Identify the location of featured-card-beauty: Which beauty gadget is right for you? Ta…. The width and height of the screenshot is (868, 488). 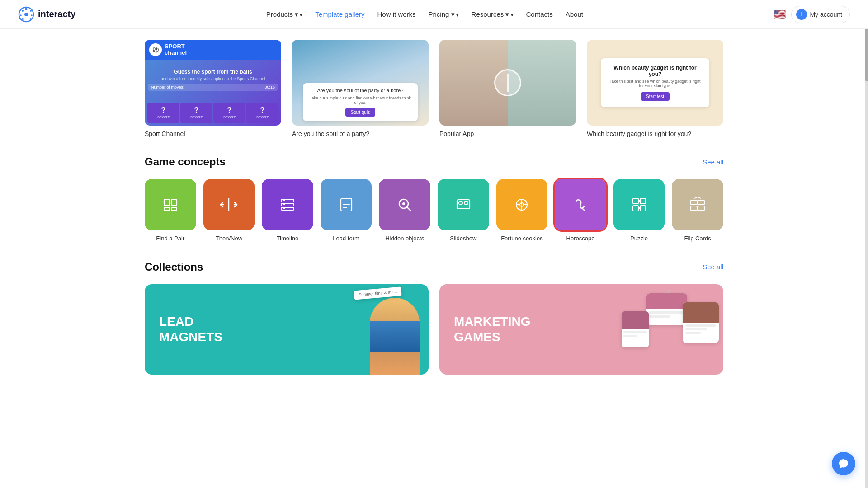
(655, 89).